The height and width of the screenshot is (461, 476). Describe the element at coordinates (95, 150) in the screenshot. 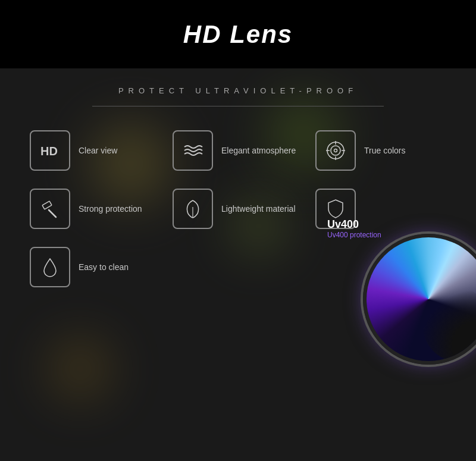

I see `feature-hd: HD Clear view` at that location.